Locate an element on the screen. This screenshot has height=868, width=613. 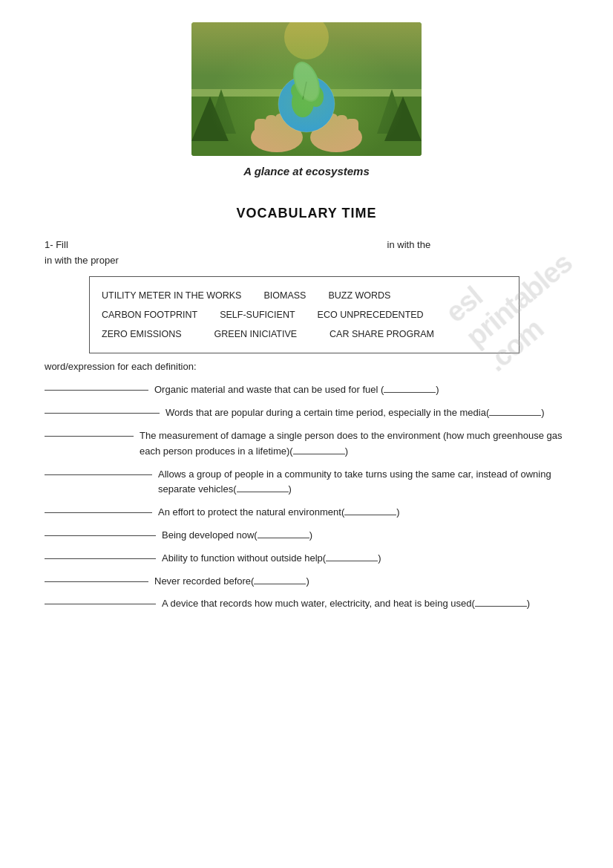
instruction-part1: 1- Fill in with the in with the proper is located at coordinates (306, 253).